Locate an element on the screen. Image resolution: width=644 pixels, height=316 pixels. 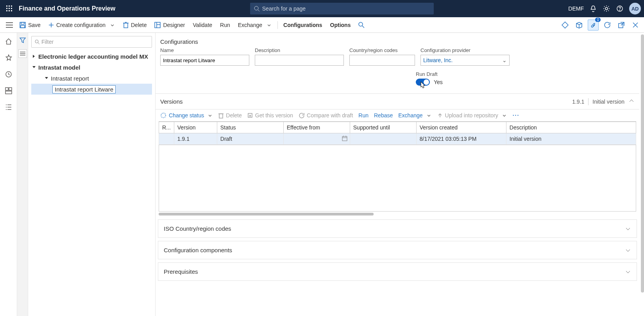
name-label: Name is located at coordinates (205, 50).